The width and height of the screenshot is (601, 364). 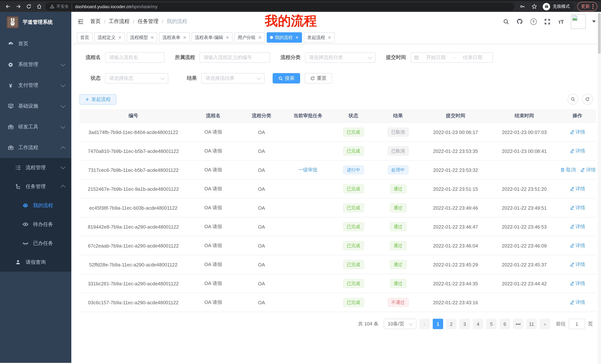 What do you see at coordinates (533, 21) in the screenshot?
I see `help-icon: ?` at bounding box center [533, 21].